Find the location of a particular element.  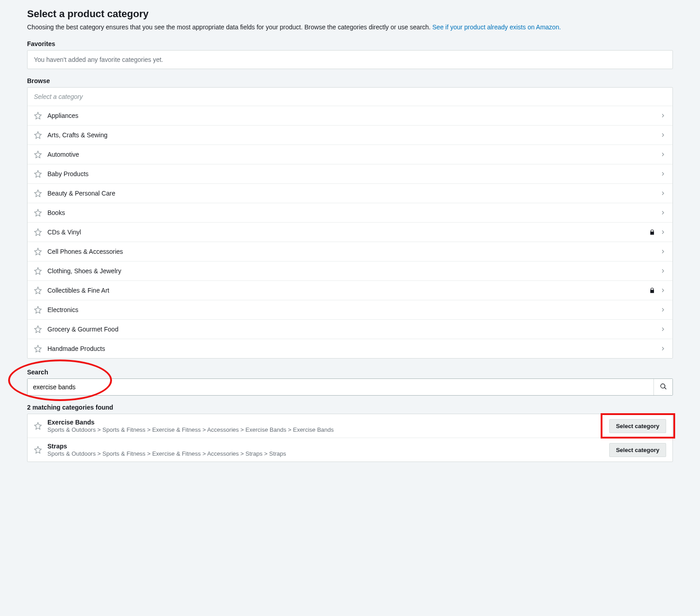

category-label: Automotive is located at coordinates (354, 154).